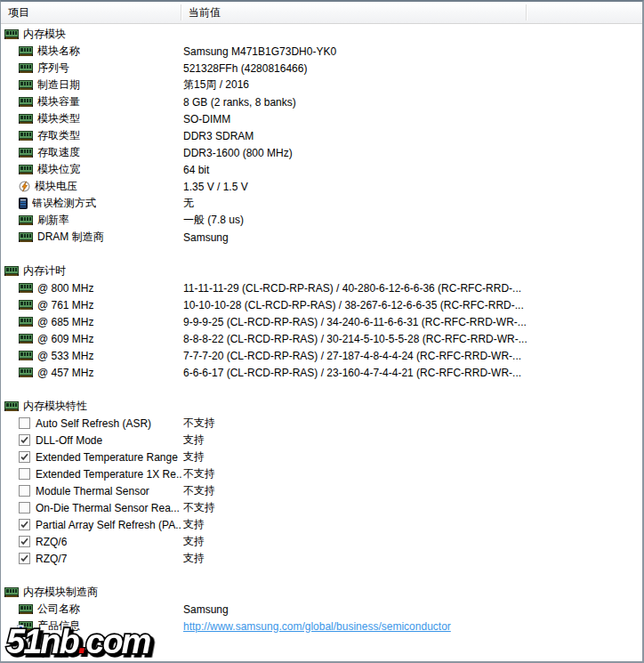 This screenshot has height=663, width=644. What do you see at coordinates (66, 373) in the screenshot?
I see `row-label: @ 457 MHz` at bounding box center [66, 373].